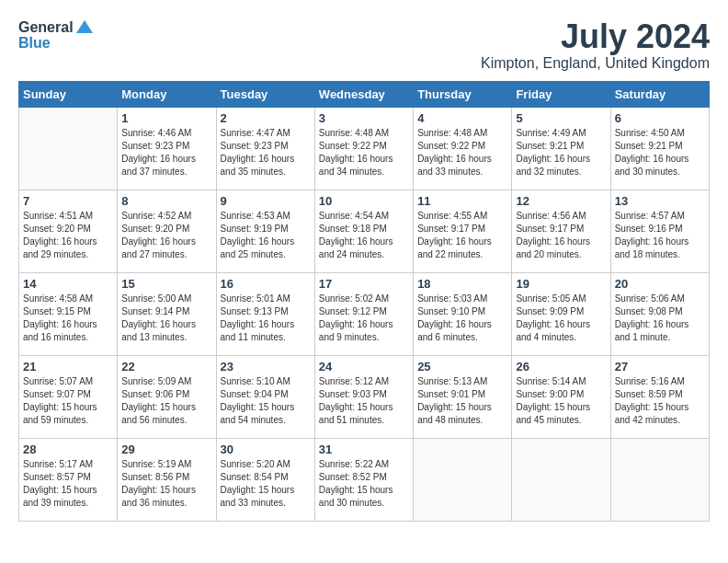  I want to click on logo: General Blue, so click(55, 35).